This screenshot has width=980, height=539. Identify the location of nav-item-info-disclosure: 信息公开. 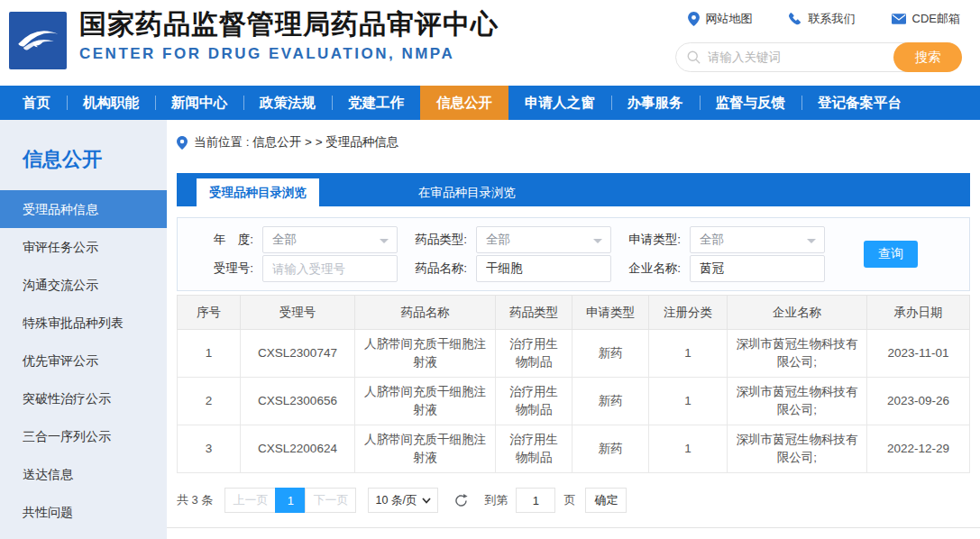
(464, 103).